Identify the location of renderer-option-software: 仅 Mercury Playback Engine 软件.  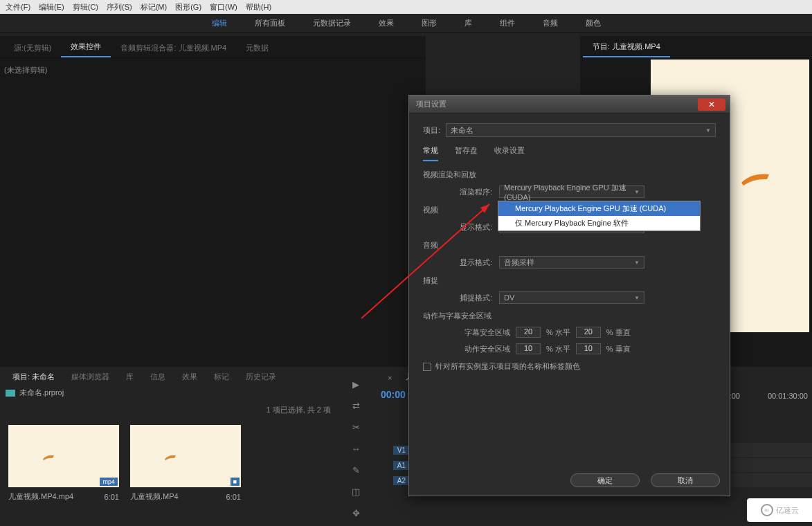
(599, 223).